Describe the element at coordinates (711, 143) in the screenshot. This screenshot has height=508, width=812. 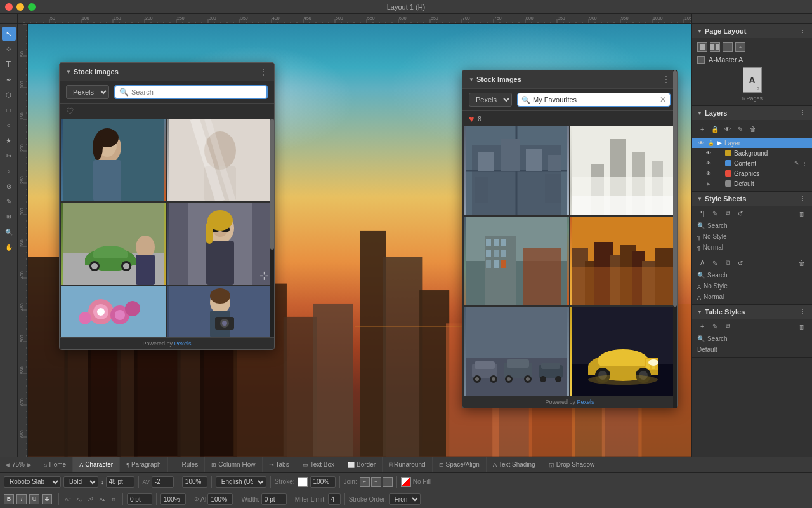
I see `layer-lock-icon: 🔒` at that location.